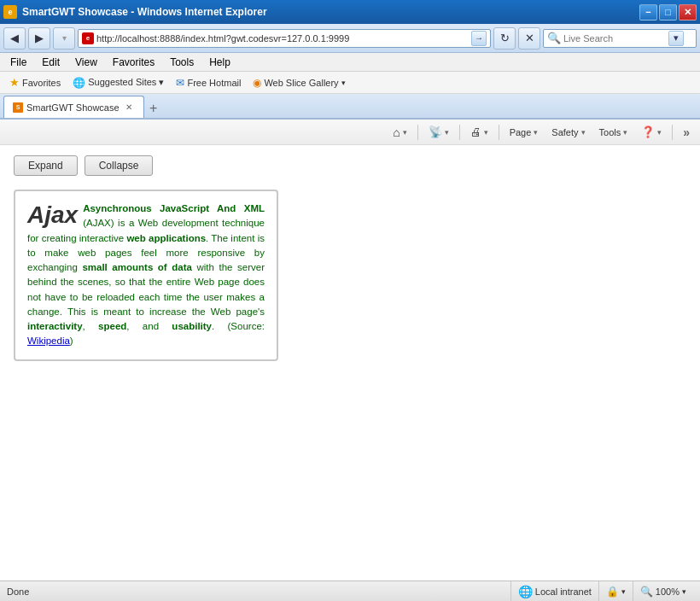  Describe the element at coordinates (435, 131) in the screenshot. I see `rss-icon: 📡` at that location.